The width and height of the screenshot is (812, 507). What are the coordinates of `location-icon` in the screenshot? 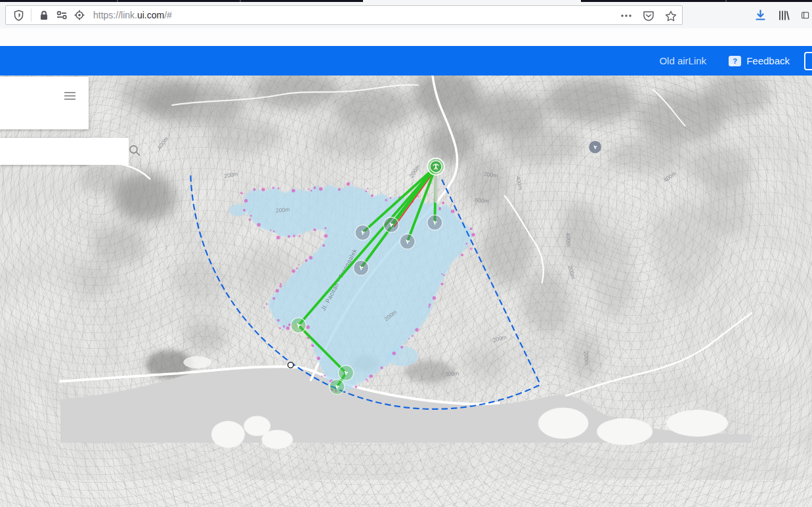 It's located at (79, 15).